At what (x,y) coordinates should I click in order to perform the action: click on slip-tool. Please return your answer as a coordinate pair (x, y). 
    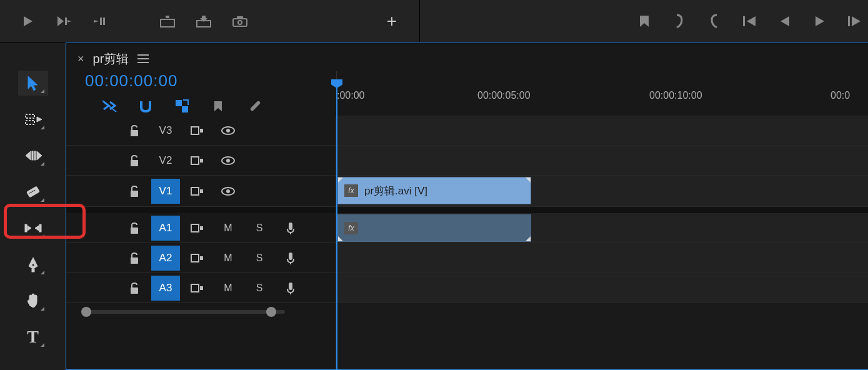
    Looking at the image, I should click on (33, 228).